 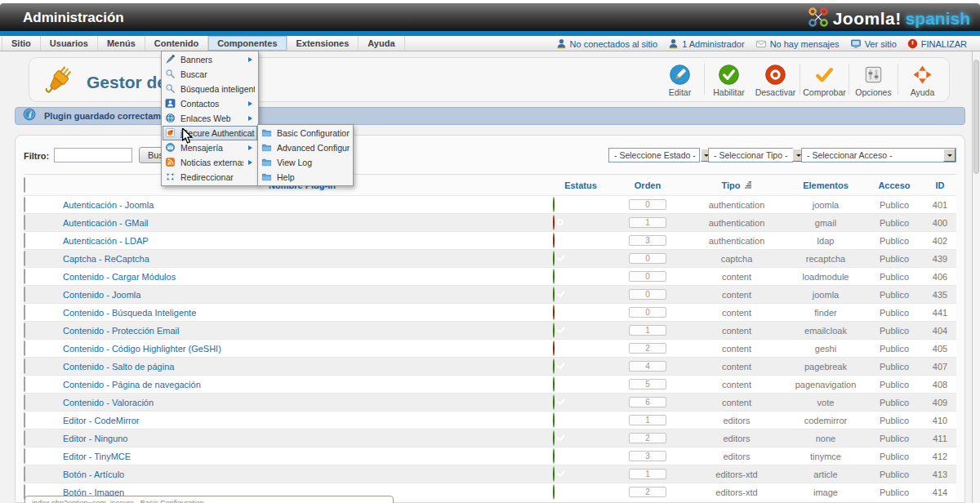 What do you see at coordinates (302, 349) in the screenshot?
I see `plugin-name-link: Contenido - Código Highlighter (GeSHI)` at bounding box center [302, 349].